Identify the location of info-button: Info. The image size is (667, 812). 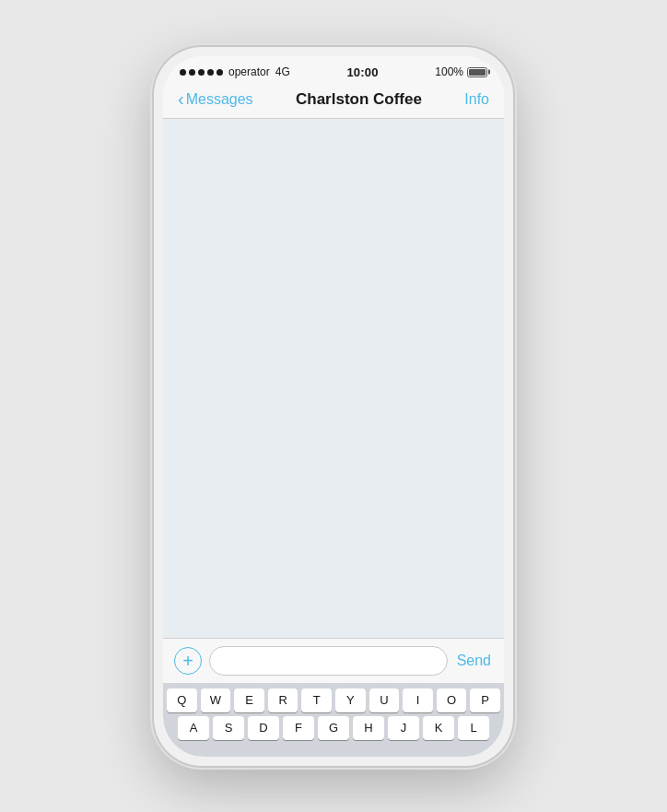
(477, 100).